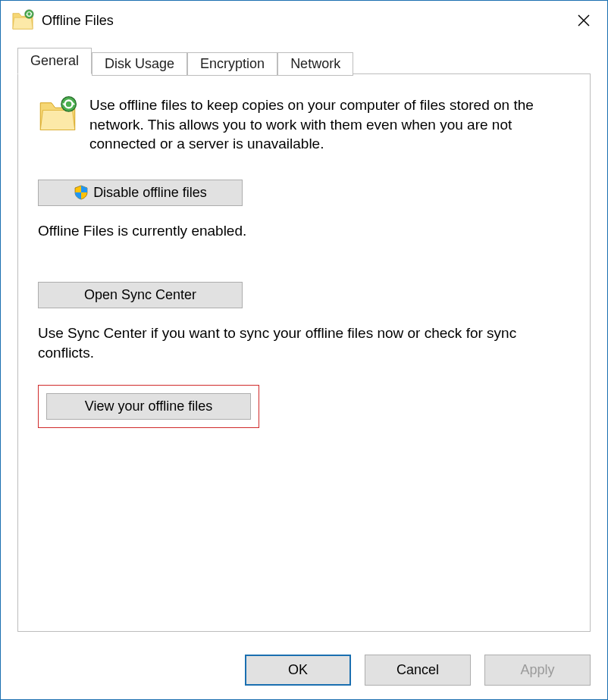 The image size is (608, 700). What do you see at coordinates (584, 20) in the screenshot?
I see `close-button` at bounding box center [584, 20].